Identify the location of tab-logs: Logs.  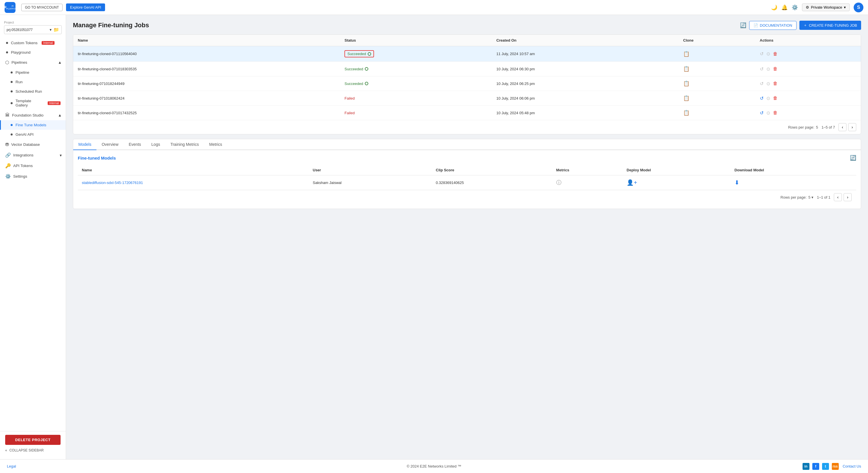
(156, 145).